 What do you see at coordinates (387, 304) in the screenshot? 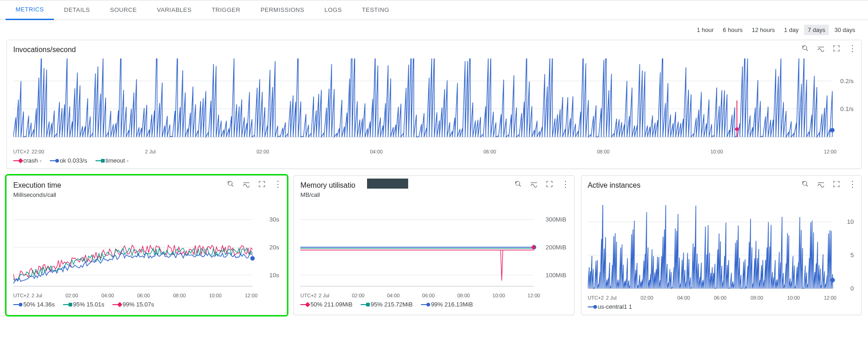
I see `legend-item: 95% 215.72MiB` at bounding box center [387, 304].